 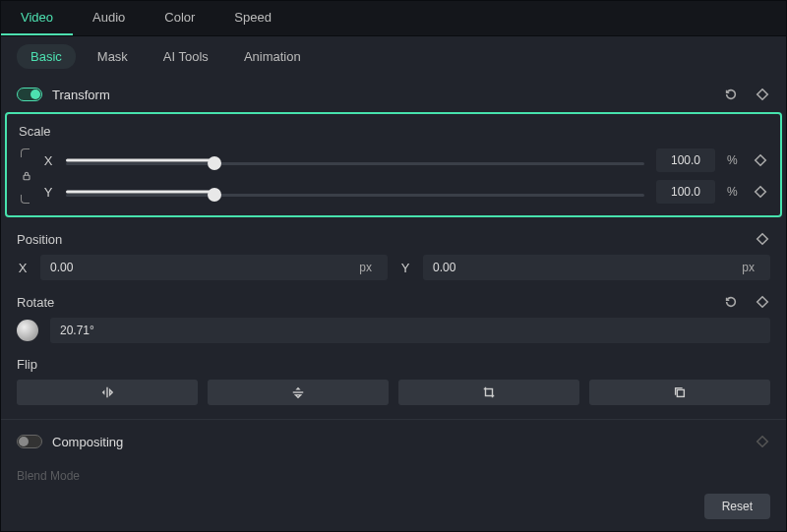 What do you see at coordinates (394, 259) in the screenshot?
I see `position-section: Position X px Y px` at bounding box center [394, 259].